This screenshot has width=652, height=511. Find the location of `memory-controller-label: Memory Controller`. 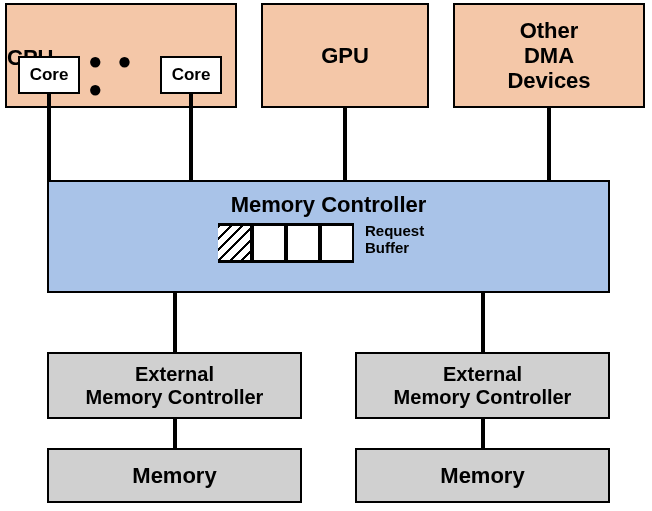

memory-controller-label: Memory Controller is located at coordinates (329, 205).